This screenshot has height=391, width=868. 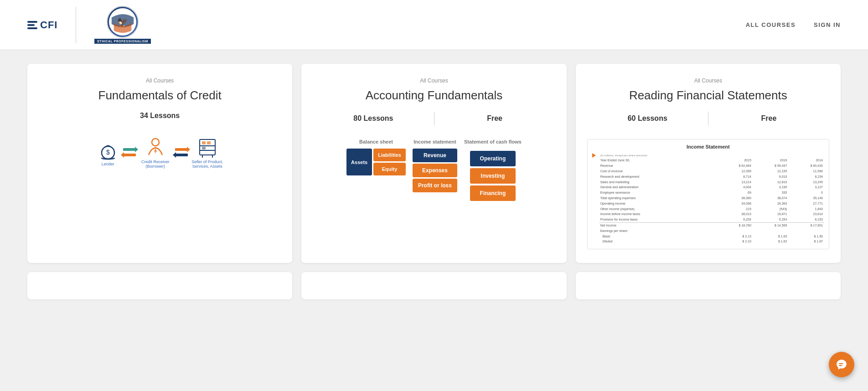 What do you see at coordinates (708, 118) in the screenshot?
I see `card3-meta: 60 Lessons Free` at bounding box center [708, 118].